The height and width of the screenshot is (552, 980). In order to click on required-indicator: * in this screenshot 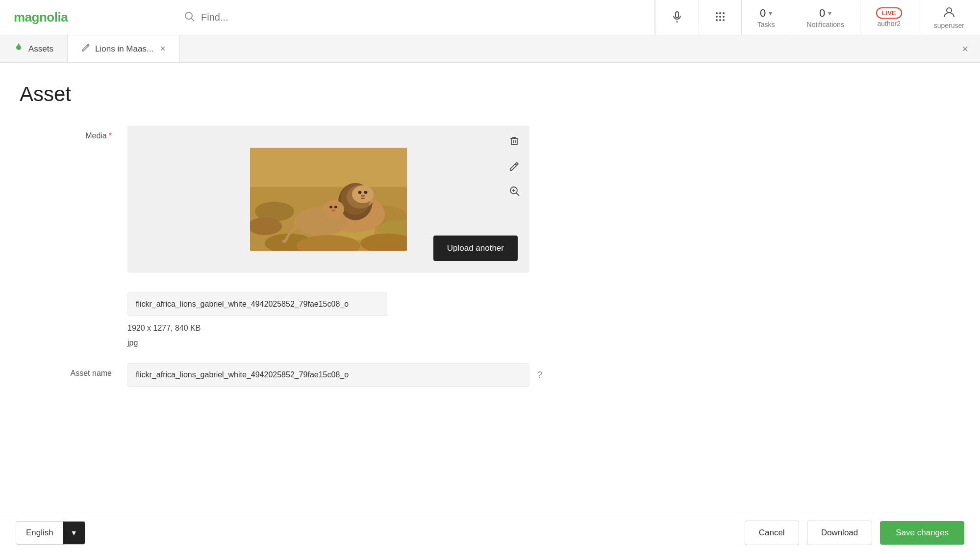, I will do `click(110, 135)`.